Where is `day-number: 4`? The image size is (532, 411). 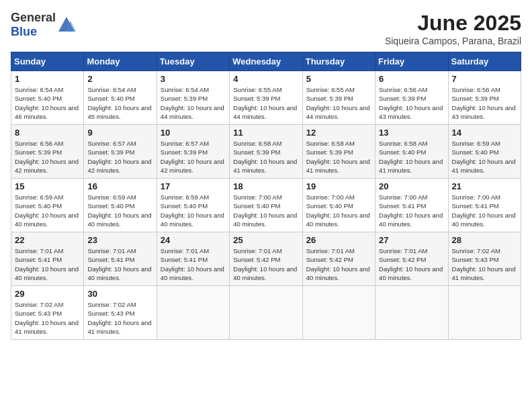
day-number: 4 is located at coordinates (266, 79).